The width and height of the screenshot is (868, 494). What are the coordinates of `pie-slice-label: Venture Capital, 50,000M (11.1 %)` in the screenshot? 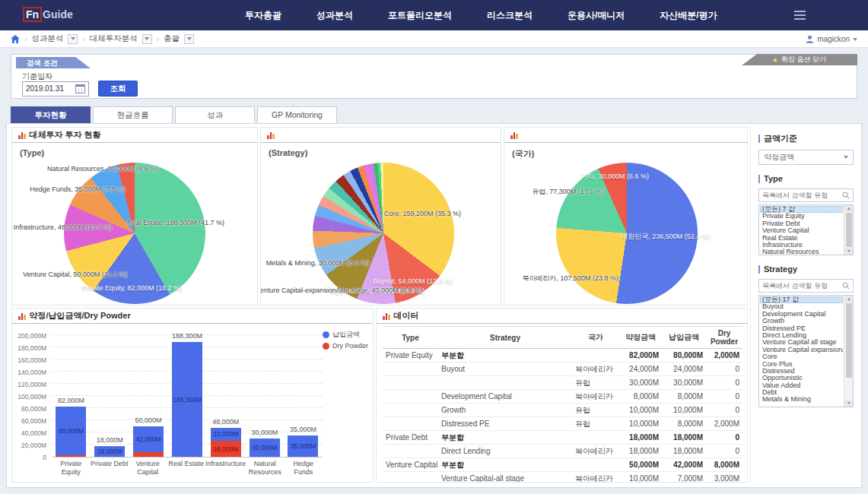 It's located at (75, 274).